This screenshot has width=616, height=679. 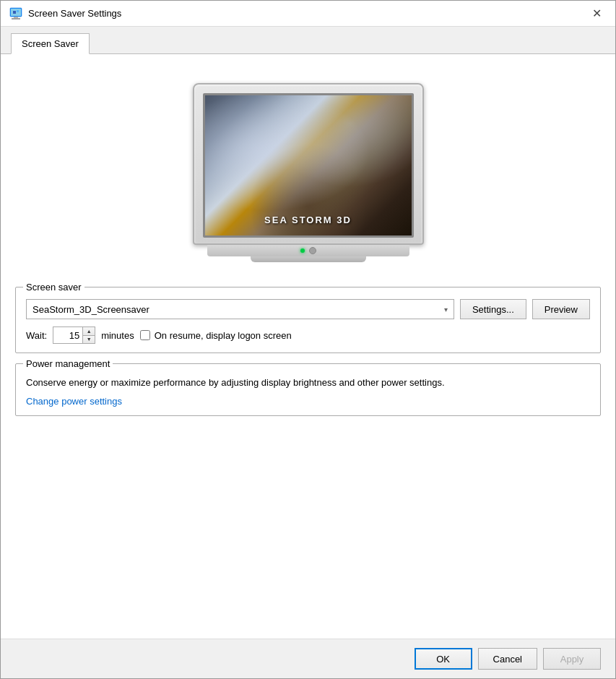 What do you see at coordinates (89, 332) in the screenshot?
I see `spinbox-up-button: ▲` at bounding box center [89, 332].